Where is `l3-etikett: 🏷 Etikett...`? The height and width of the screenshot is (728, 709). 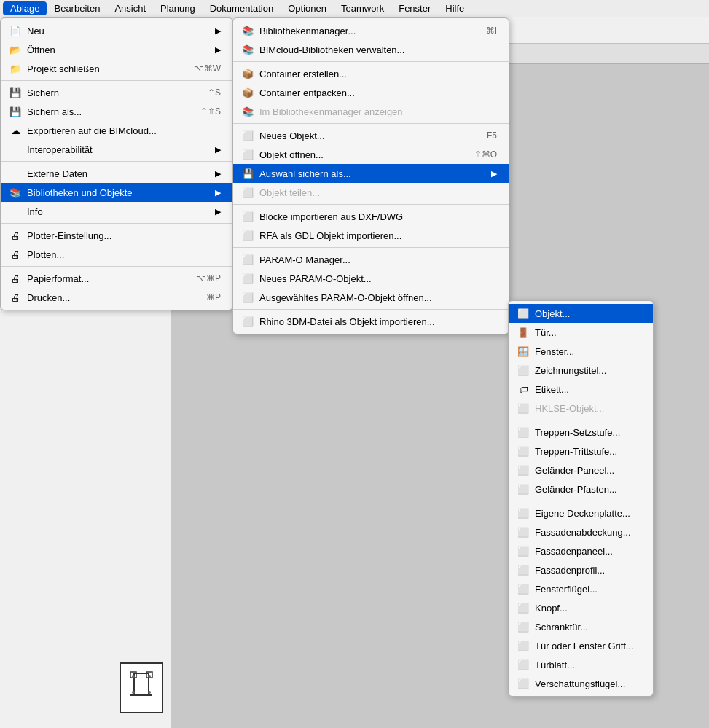 l3-etikett: 🏷 Etikett... is located at coordinates (581, 389).